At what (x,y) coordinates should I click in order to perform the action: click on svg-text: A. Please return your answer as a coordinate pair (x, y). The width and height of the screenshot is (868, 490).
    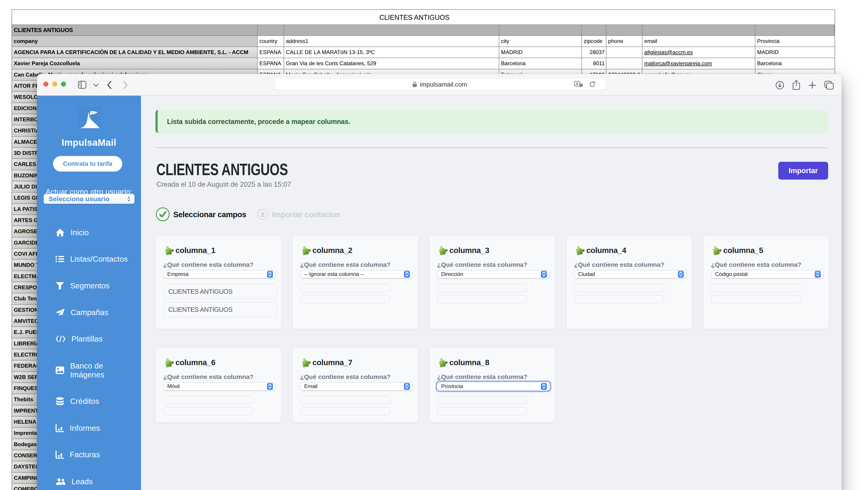
    Looking at the image, I should click on (577, 84).